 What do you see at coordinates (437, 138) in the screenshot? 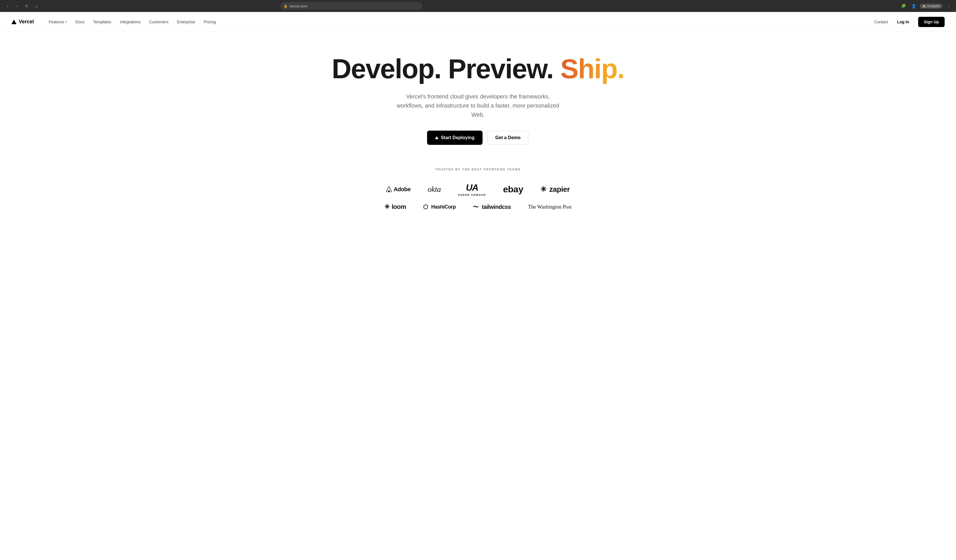
I see `deploy-triangle-icon` at bounding box center [437, 138].